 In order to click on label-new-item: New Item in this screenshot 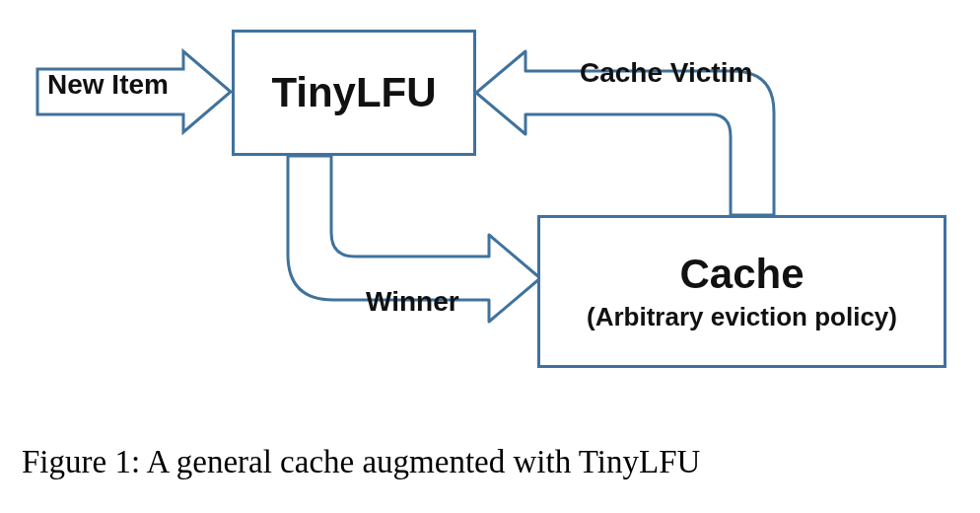, I will do `click(108, 85)`.